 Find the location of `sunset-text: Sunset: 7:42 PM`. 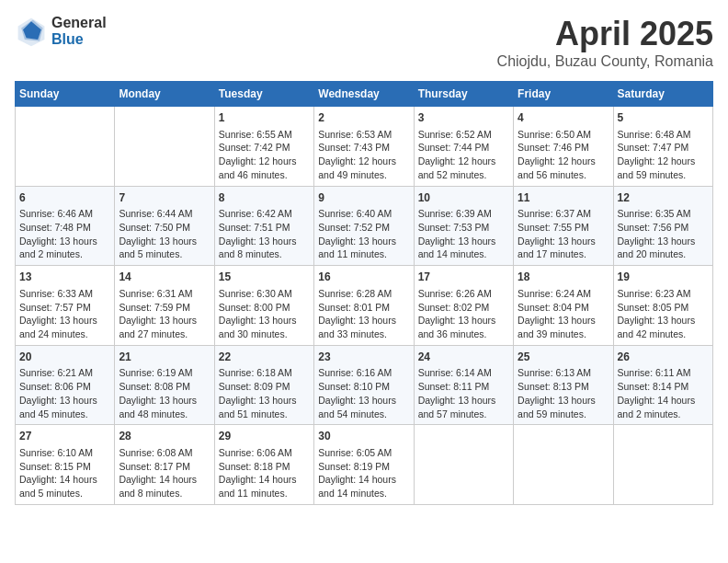

sunset-text: Sunset: 7:42 PM is located at coordinates (255, 147).